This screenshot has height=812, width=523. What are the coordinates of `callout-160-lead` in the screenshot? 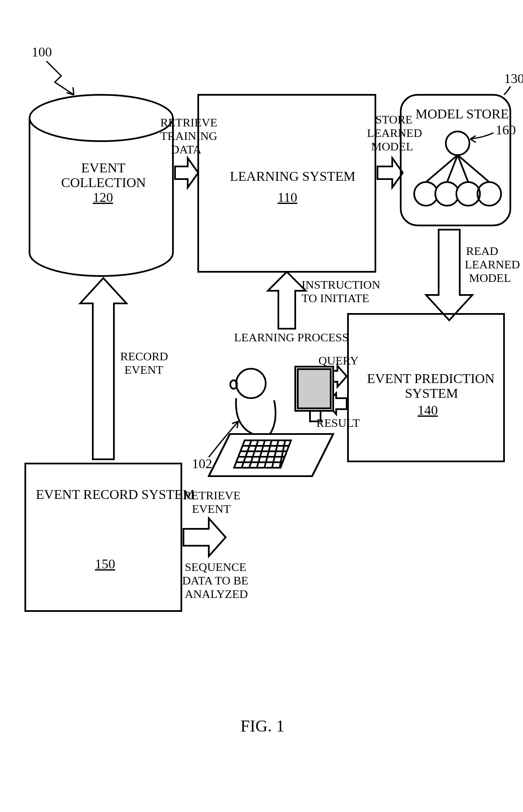 It's located at (482, 136).